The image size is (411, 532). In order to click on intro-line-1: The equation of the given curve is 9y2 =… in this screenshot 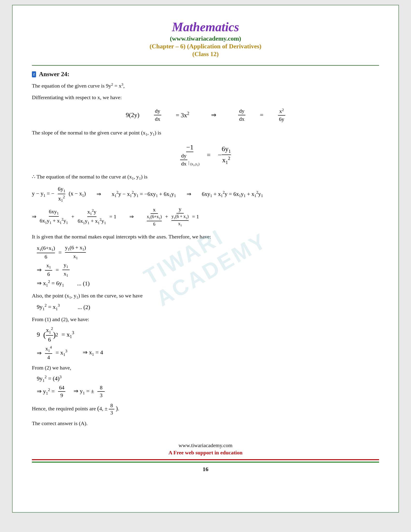, I will do `click(206, 86)`.